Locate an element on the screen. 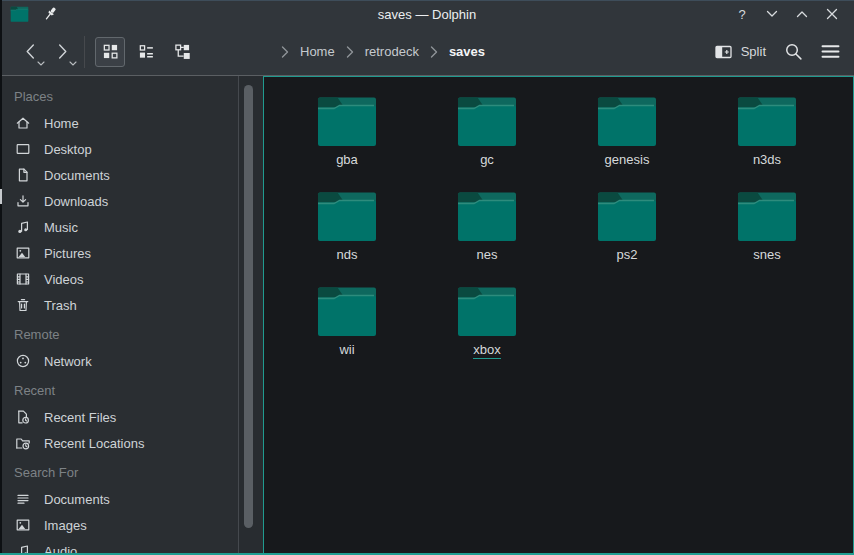 This screenshot has height=555, width=854. hamburger-menu-icon is located at coordinates (830, 52).